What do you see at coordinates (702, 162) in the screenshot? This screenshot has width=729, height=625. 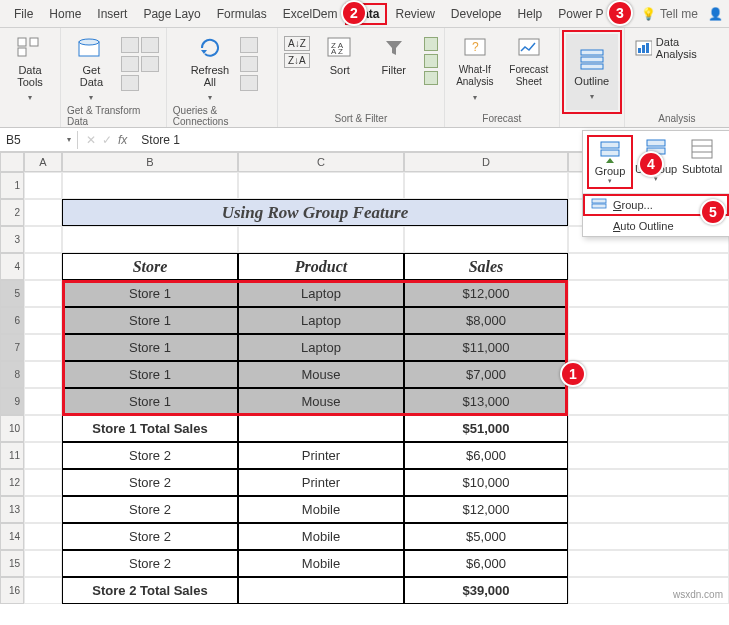 I see `subtotal-button: Subtotal` at bounding box center [702, 162].